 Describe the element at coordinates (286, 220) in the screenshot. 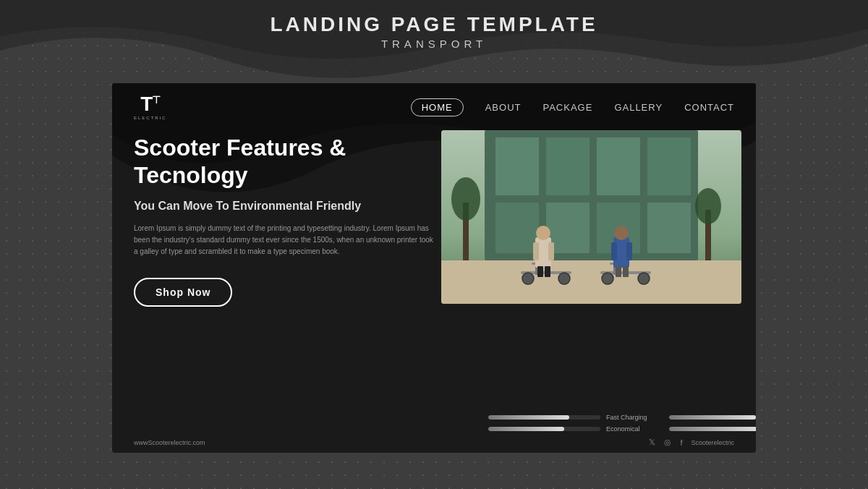

I see `hero-content: Scooter Features & Tecnology You Can Mov…` at that location.